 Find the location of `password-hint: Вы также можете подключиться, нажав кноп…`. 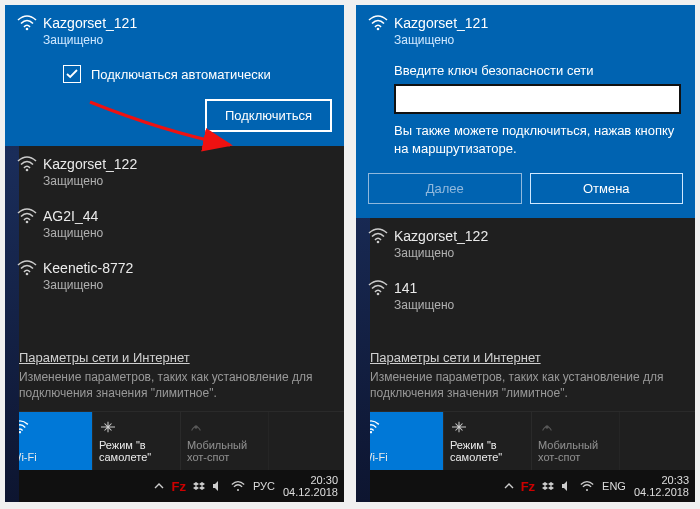

password-hint: Вы также можете подключиться, нажав кноп… is located at coordinates (538, 140).